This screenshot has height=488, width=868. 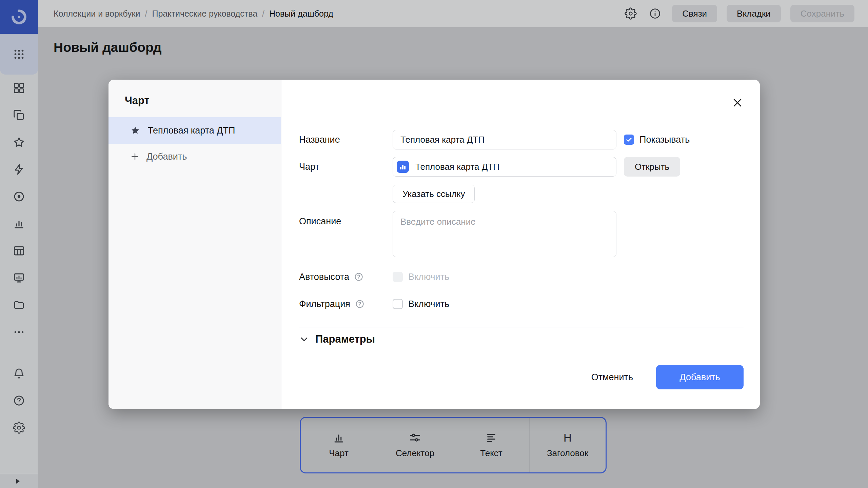 What do you see at coordinates (521, 277) in the screenshot?
I see `autoheight-row: Автовысота Включить` at bounding box center [521, 277].